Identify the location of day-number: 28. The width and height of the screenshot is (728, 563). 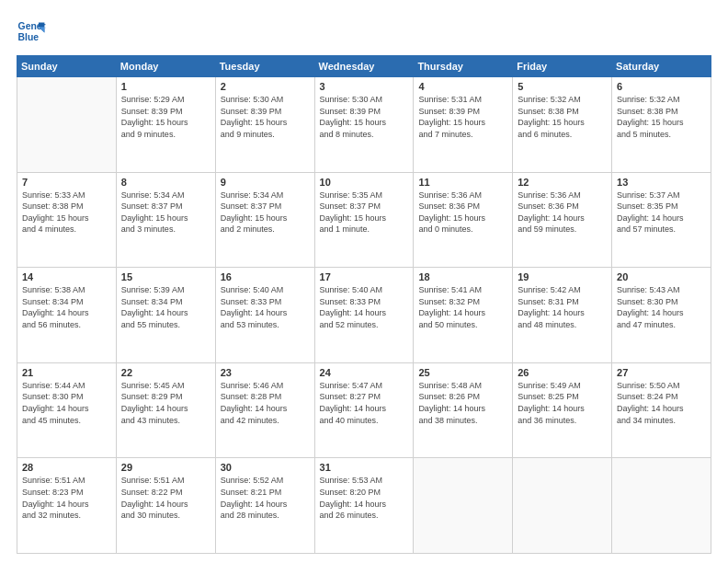
(66, 467).